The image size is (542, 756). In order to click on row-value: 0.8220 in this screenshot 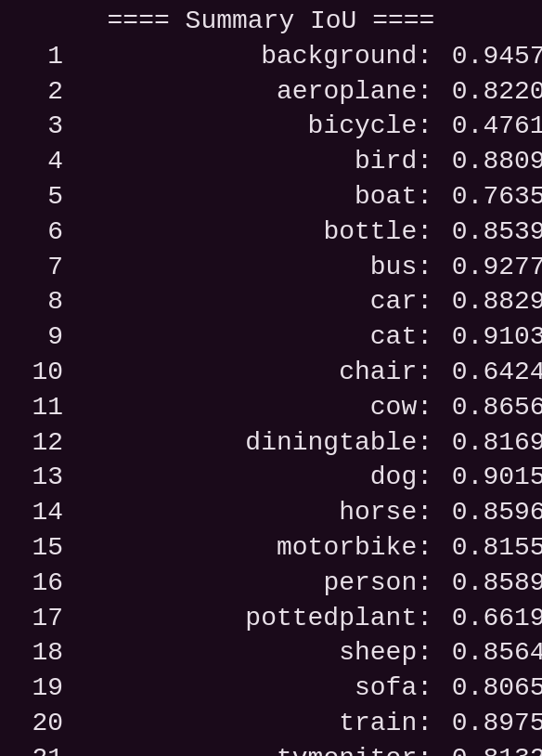, I will do `click(484, 92)`.